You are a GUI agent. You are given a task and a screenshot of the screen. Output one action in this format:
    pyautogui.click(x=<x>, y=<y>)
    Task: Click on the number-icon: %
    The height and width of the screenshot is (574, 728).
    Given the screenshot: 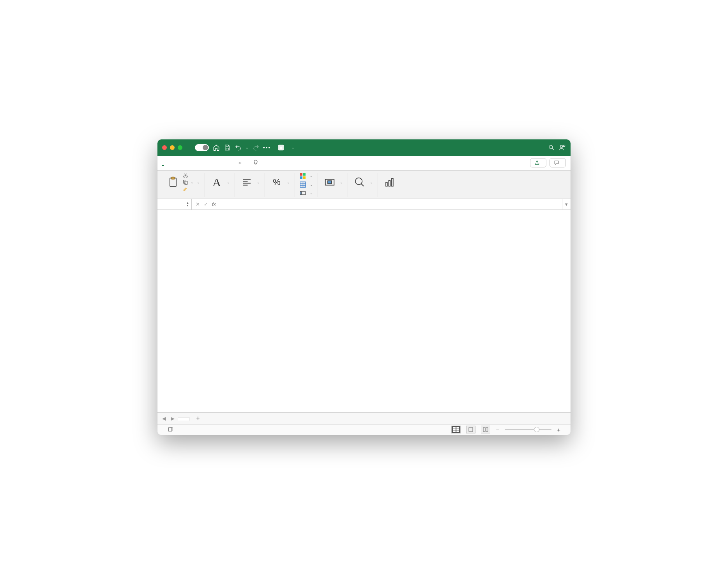 What is the action you would take?
    pyautogui.click(x=277, y=182)
    